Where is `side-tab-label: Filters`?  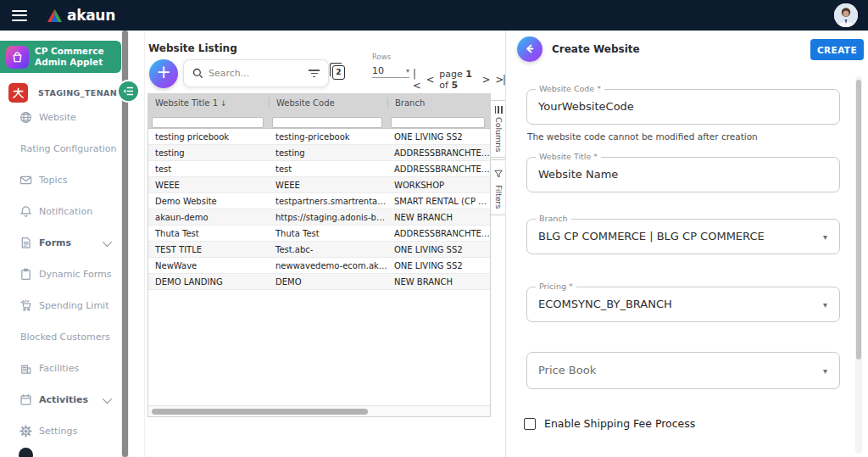 side-tab-label: Filters is located at coordinates (498, 197).